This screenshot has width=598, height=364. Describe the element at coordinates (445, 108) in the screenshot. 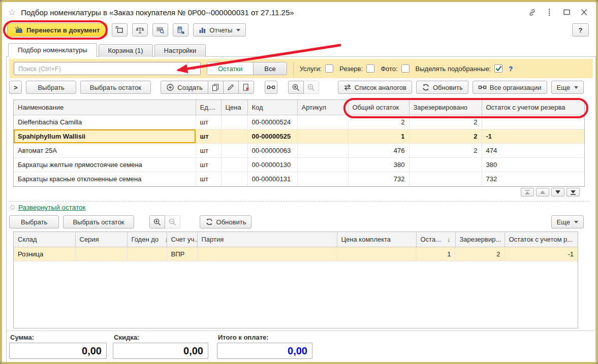

I see `column-header-reserved: Зарезервировано` at that location.